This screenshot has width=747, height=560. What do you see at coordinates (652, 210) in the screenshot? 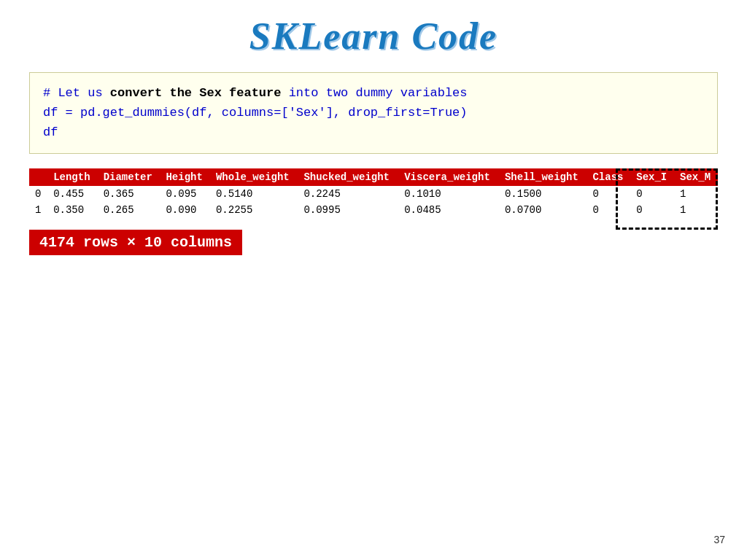
I see `row-1-sex-i: 0` at bounding box center [652, 210].